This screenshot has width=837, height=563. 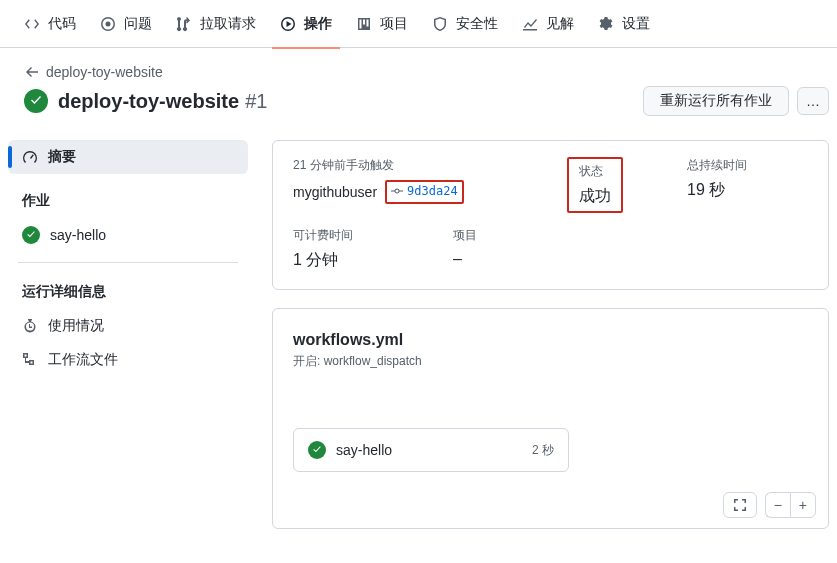 What do you see at coordinates (126, 24) in the screenshot?
I see `tab-issues: 问题` at bounding box center [126, 24].